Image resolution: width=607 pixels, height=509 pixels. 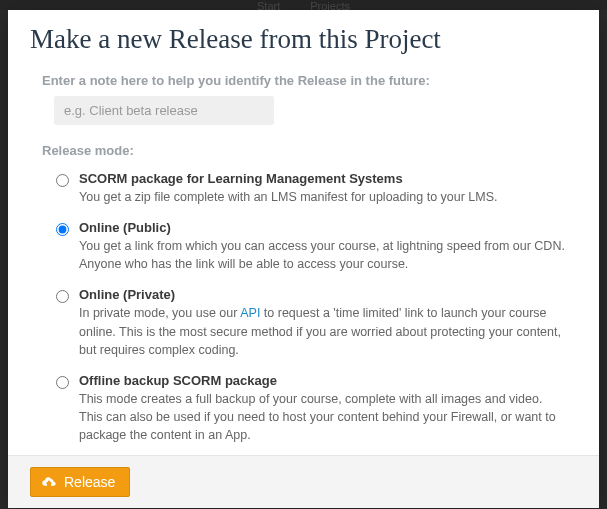 I want to click on option-scorm-lms: SCORM package for Learning Management Sy…, so click(x=304, y=190).